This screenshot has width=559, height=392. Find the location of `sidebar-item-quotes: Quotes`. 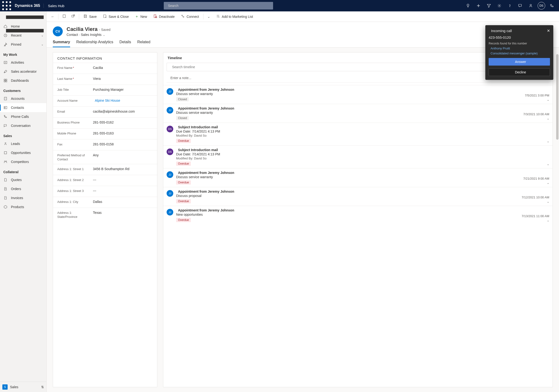

sidebar-item-quotes: Quotes is located at coordinates (23, 180).